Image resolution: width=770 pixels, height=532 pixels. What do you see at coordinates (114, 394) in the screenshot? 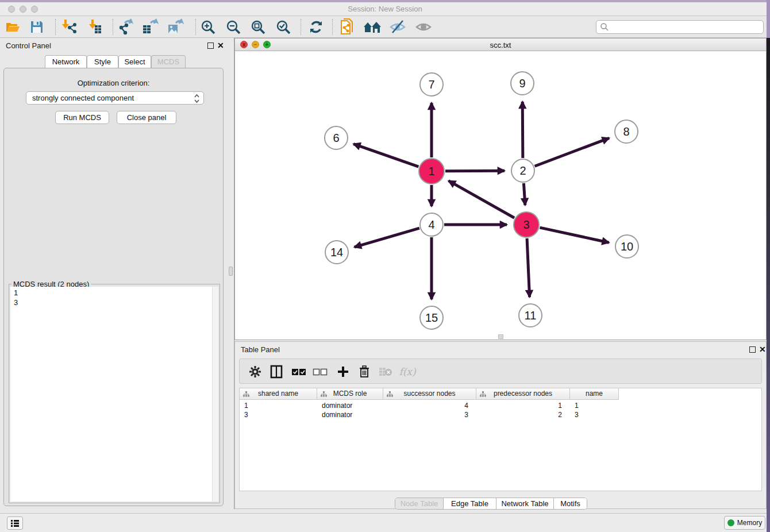
I see `mcds-result-list: 1 3` at bounding box center [114, 394].